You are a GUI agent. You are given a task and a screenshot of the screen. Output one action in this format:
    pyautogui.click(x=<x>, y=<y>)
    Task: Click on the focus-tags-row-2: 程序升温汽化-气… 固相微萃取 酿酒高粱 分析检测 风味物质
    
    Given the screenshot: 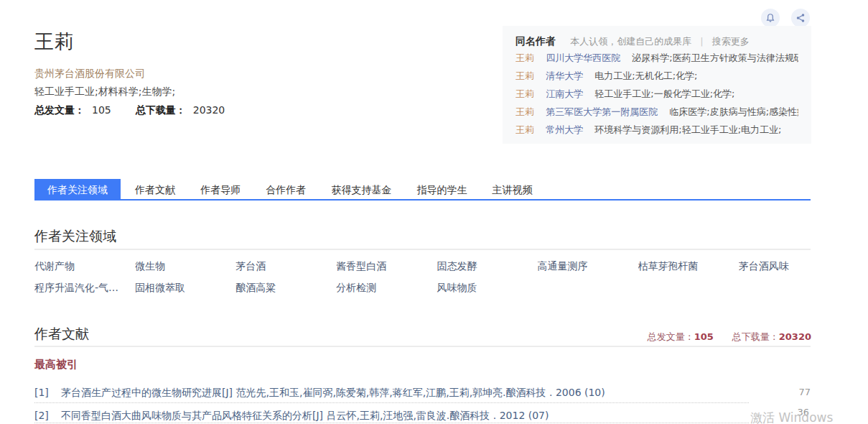 What is the action you would take?
    pyautogui.click(x=284, y=287)
    